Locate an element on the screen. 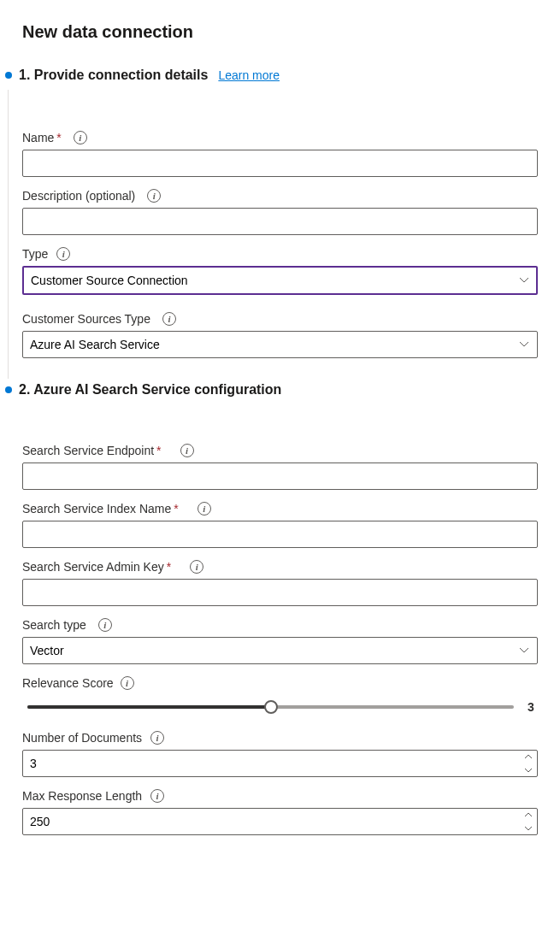 The image size is (560, 925). numdocs-input is located at coordinates (280, 763).